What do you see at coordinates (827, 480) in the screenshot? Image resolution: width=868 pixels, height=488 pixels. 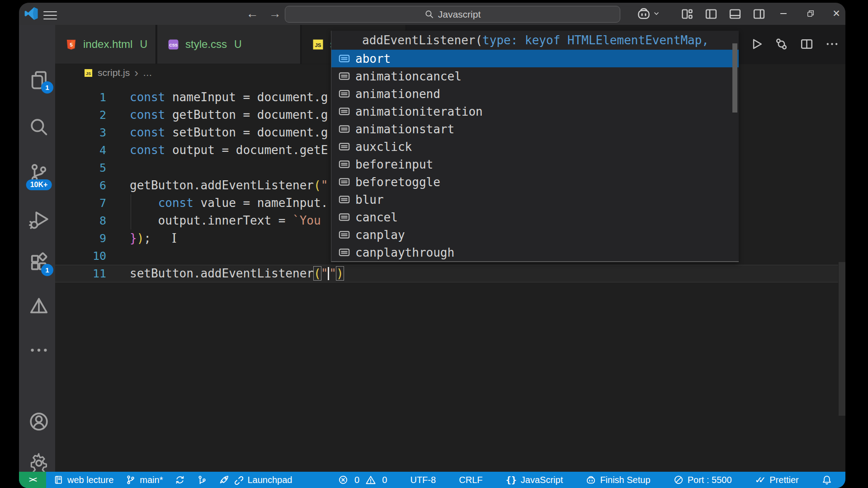 I see `status-item-notifications` at bounding box center [827, 480].